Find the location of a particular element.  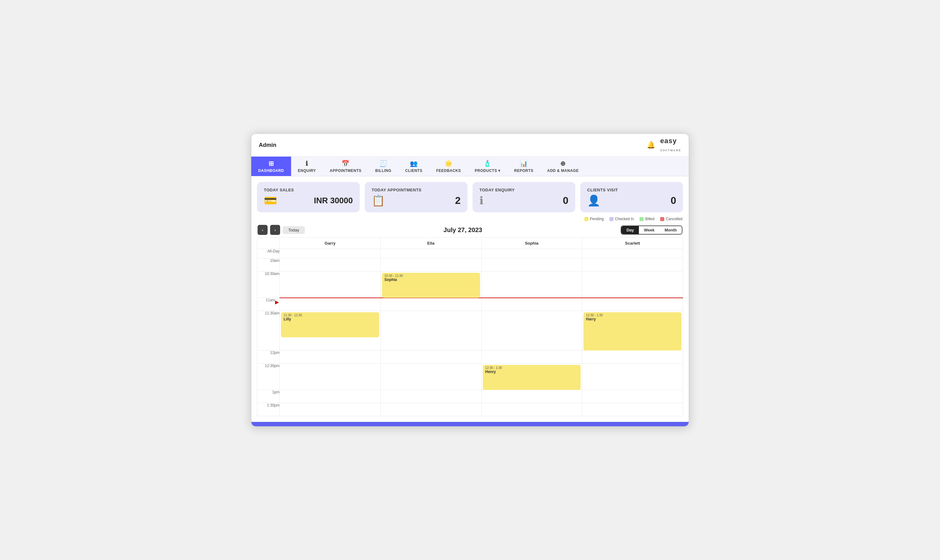

slot-1pm-sophia is located at coordinates (532, 396).